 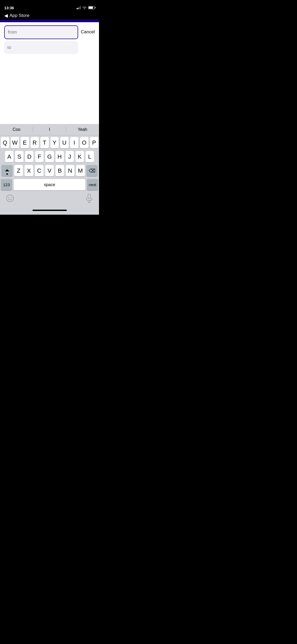 What do you see at coordinates (80, 171) in the screenshot?
I see `key-m: M` at bounding box center [80, 171].